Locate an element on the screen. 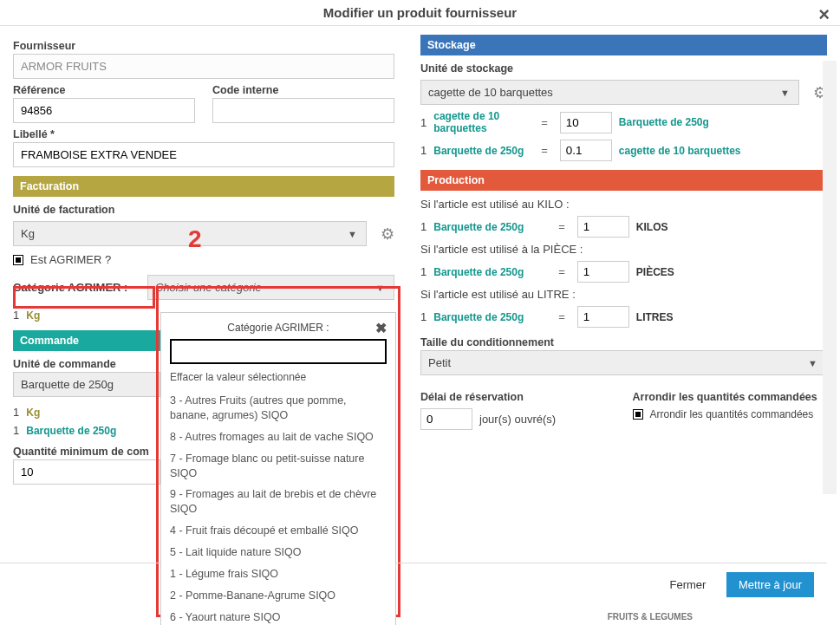 The width and height of the screenshot is (840, 625). reference-label: Référence is located at coordinates (104, 90).